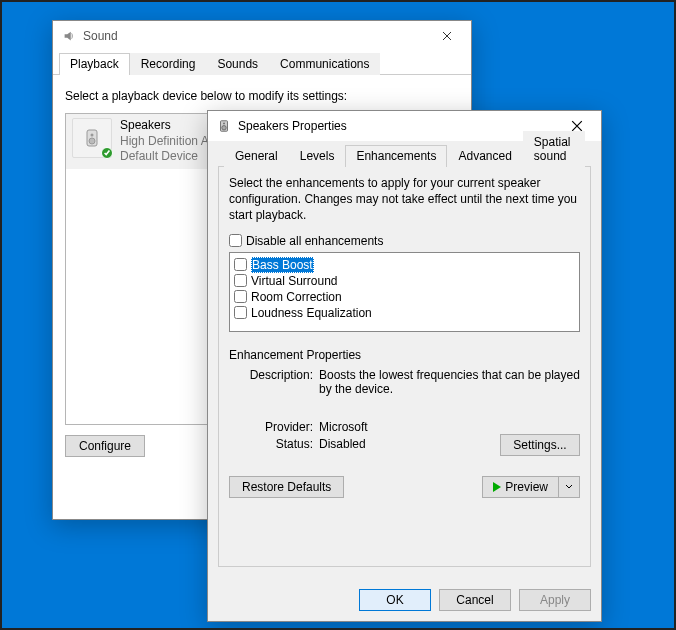 This screenshot has height=630, width=676. What do you see at coordinates (555, 600) in the screenshot?
I see `apply-button: Apply` at bounding box center [555, 600].